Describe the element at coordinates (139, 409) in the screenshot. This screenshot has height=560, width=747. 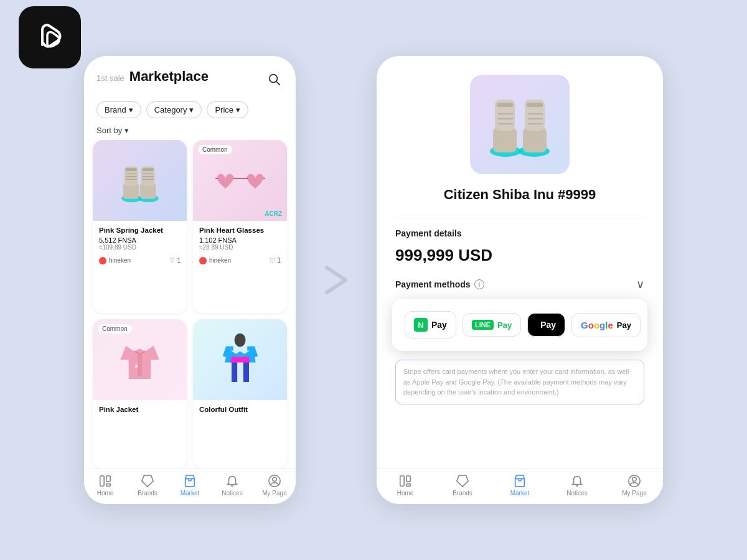
I see `product-name-jacket: Pink Jacket` at that location.